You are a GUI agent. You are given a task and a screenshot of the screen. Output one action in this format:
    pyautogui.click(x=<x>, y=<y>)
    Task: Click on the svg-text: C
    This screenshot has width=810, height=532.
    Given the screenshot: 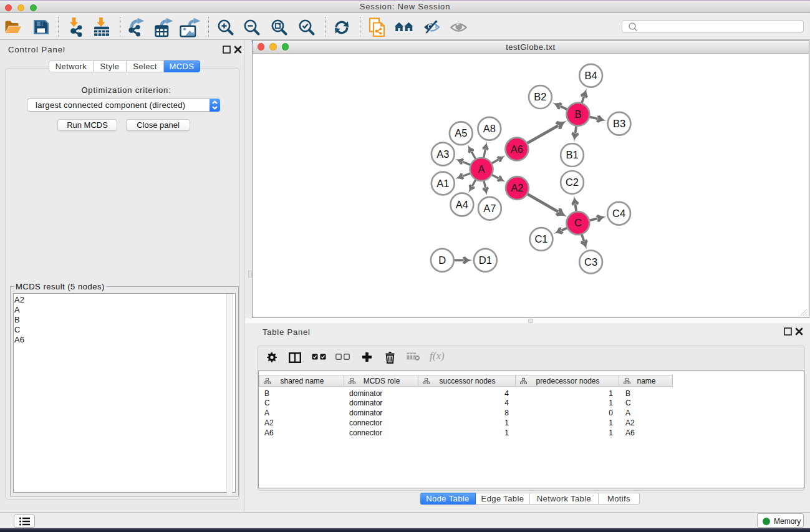 What is the action you would take?
    pyautogui.click(x=578, y=223)
    